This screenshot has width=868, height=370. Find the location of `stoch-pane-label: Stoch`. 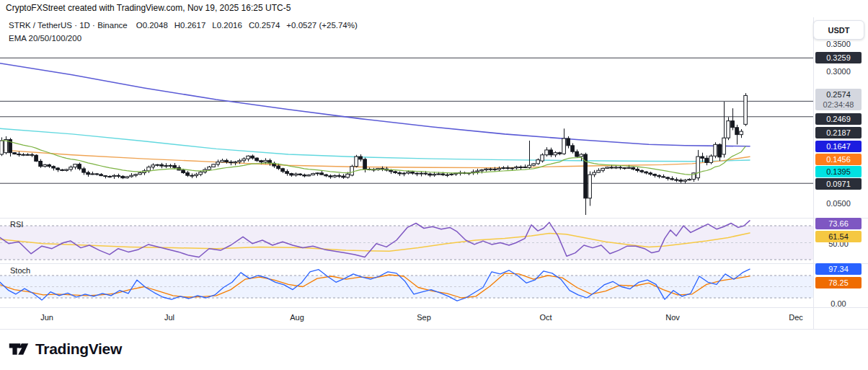

stoch-pane-label: Stoch is located at coordinates (20, 270).